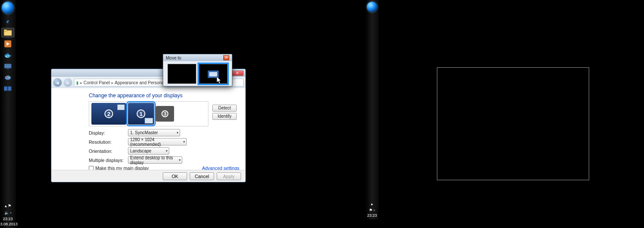 This screenshot has height=228, width=644. I want to click on taskbar-secondary: ▸ ⚑ ▫ 23:23, so click(372, 109).